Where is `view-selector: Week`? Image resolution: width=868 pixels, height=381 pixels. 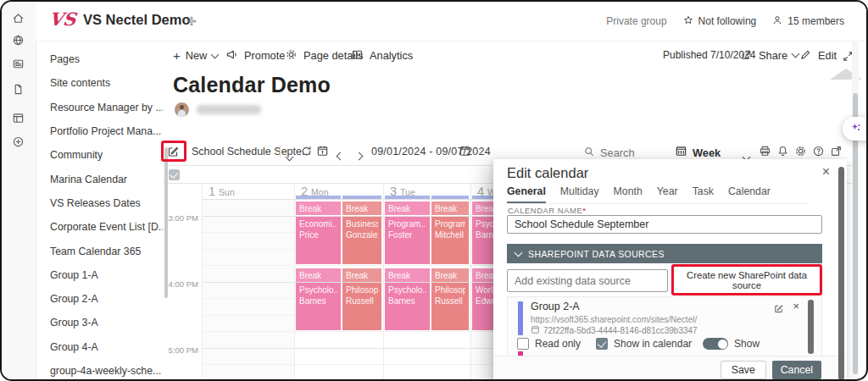 view-selector: Week is located at coordinates (698, 152).